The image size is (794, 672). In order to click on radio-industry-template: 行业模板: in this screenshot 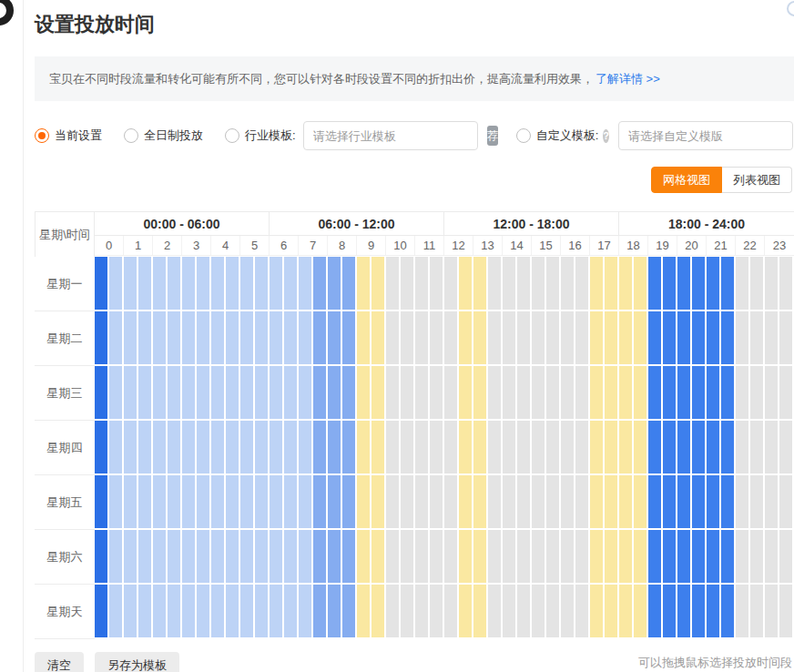, I will do `click(260, 136)`.